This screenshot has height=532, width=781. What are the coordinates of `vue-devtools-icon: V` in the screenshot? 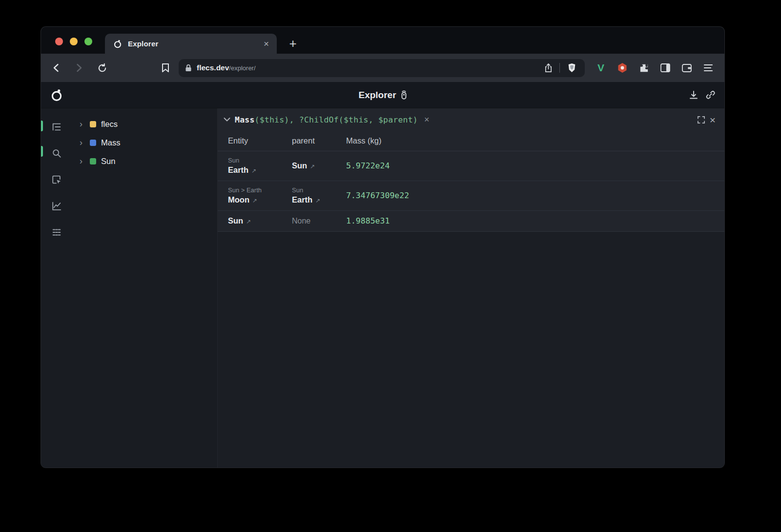 It's located at (601, 68).